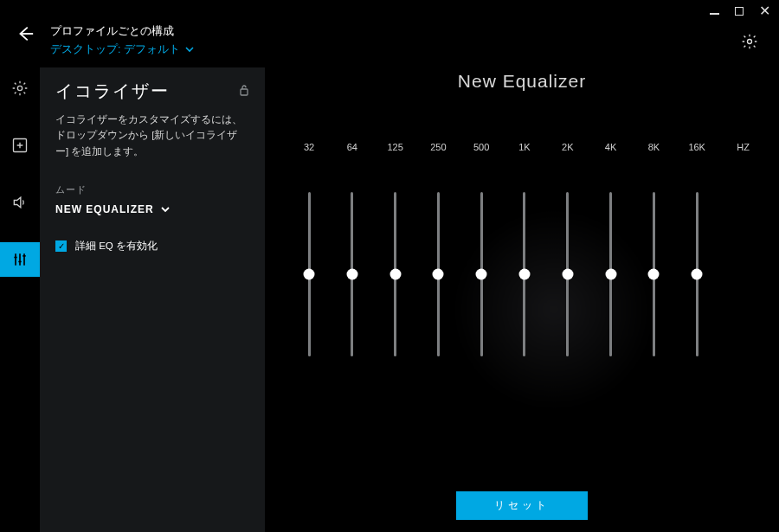 The image size is (779, 532). What do you see at coordinates (522, 505) in the screenshot?
I see `reset-button: リセット` at bounding box center [522, 505].